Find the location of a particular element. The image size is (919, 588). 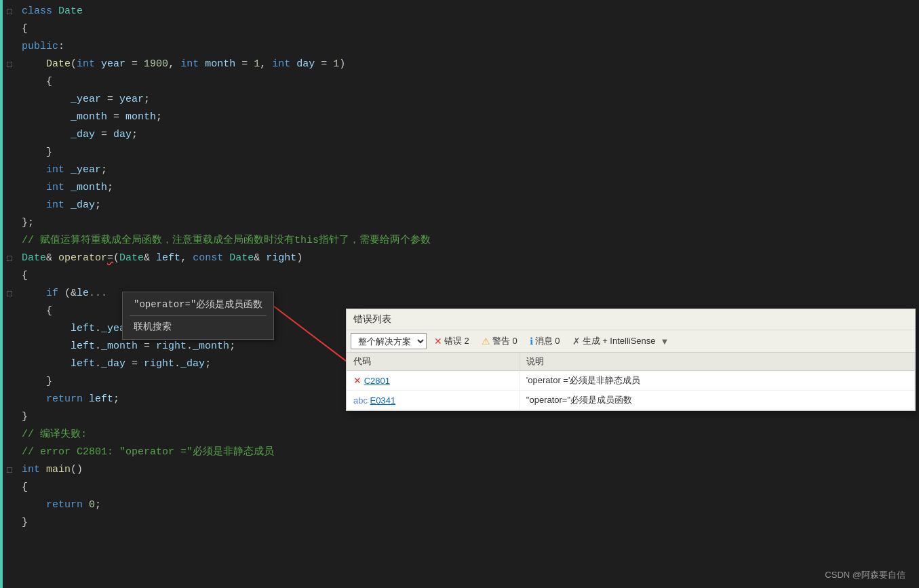

table-row: ✕ C2801 'operator ='必须是非静态成员 is located at coordinates (631, 381).